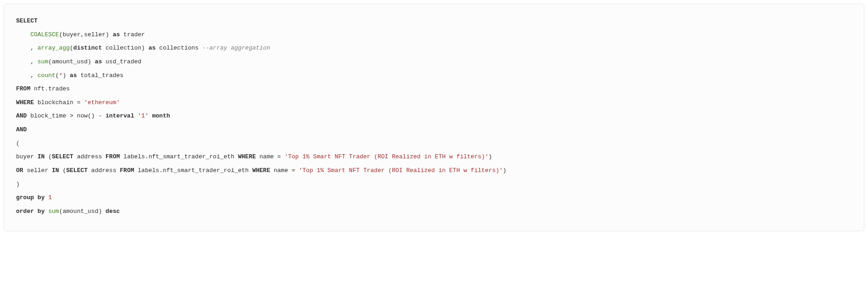 The image size is (868, 290). What do you see at coordinates (45, 35) in the screenshot?
I see `fn-coalesce: COALESCE` at bounding box center [45, 35].